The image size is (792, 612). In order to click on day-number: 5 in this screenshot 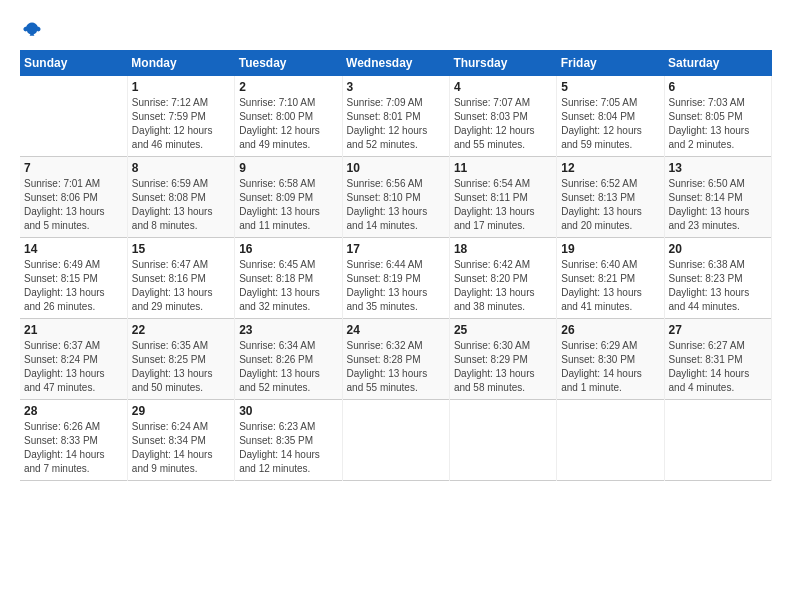, I will do `click(610, 87)`.